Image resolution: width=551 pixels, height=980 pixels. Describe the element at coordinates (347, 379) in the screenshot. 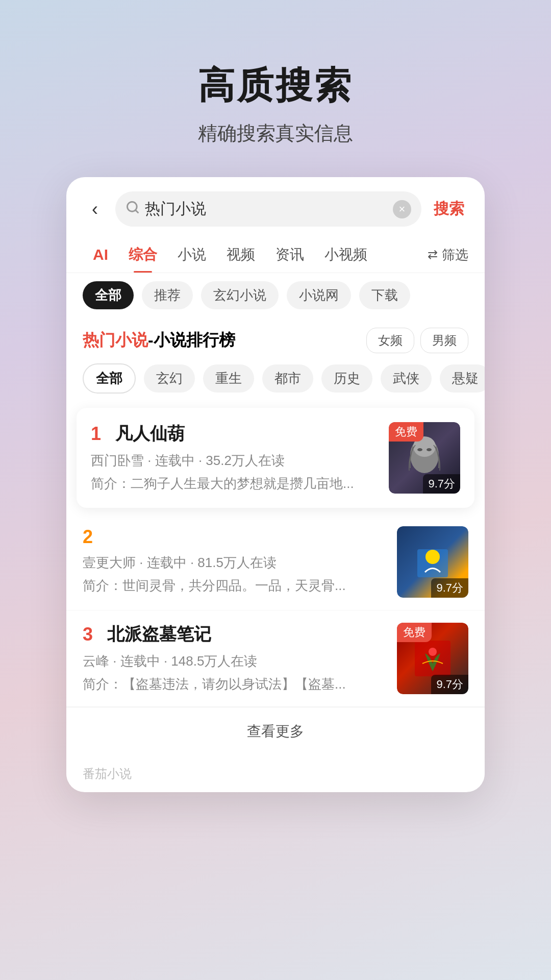

I see `genre-history: 历史` at that location.